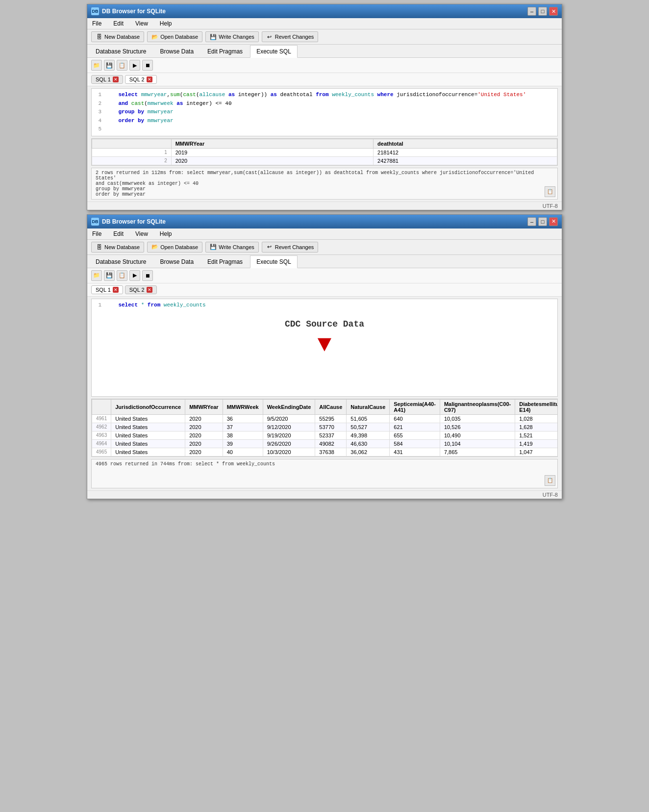  Describe the element at coordinates (324, 121) in the screenshot. I see `code-line-4: 4 order by mmwryear` at that location.